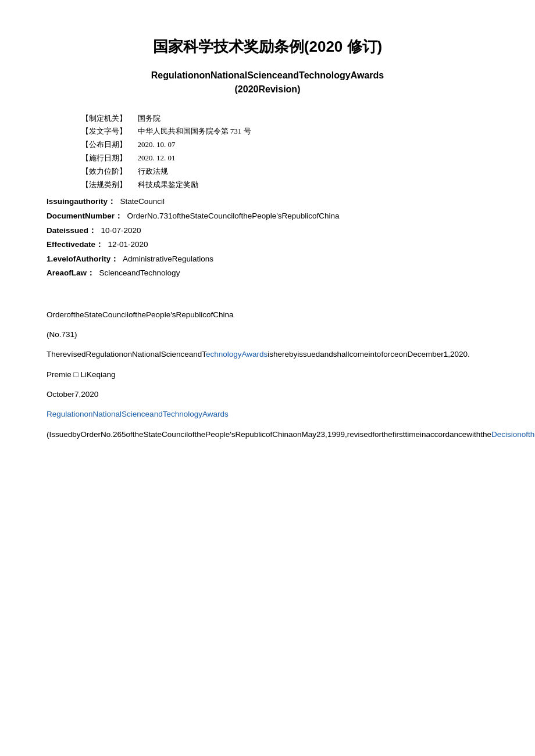 The width and height of the screenshot is (535, 756). Describe the element at coordinates (268, 245) in the screenshot. I see `meta-en-row: Effectivedate： 12-01-2020` at that location.